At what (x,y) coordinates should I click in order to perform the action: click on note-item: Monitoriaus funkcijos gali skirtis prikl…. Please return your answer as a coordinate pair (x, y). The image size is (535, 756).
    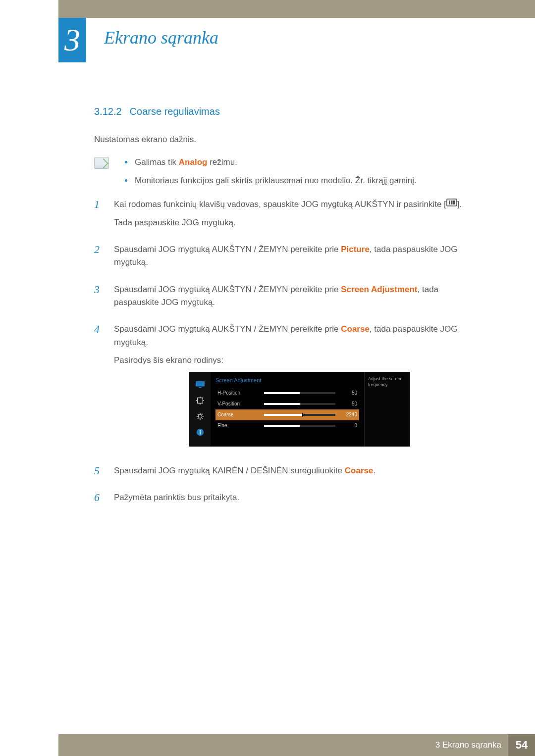
    Looking at the image, I should click on (305, 181).